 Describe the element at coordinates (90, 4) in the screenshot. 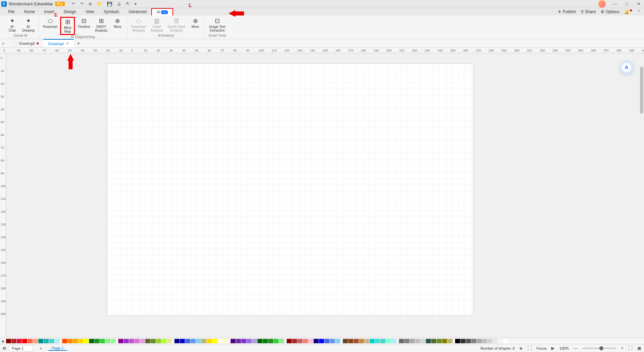

I see `new-icon: ⊕` at that location.